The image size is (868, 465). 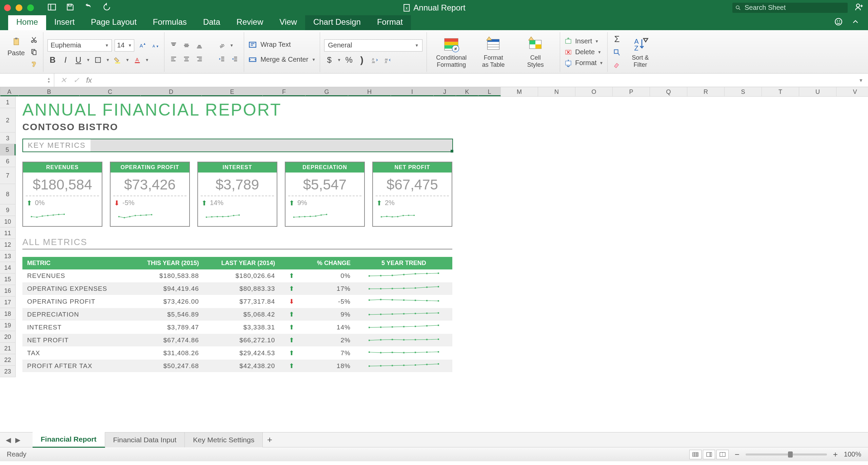 What do you see at coordinates (490, 92) in the screenshot?
I see `column-header-L: L` at bounding box center [490, 92].